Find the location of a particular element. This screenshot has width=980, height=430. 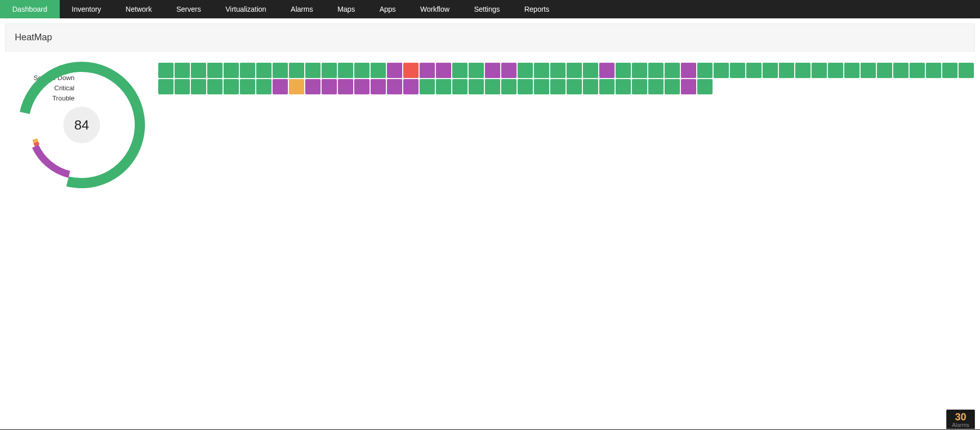

alarms-count: 30 is located at coordinates (961, 417).